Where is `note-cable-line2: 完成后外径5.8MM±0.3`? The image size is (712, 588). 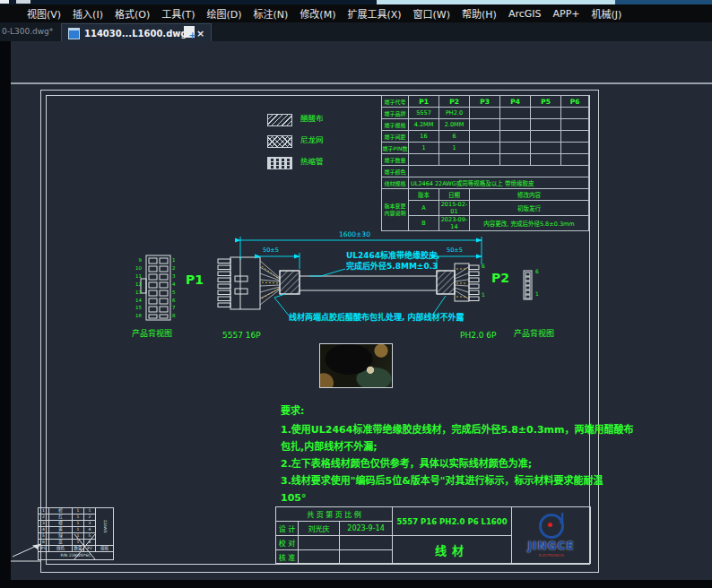 note-cable-line2: 完成后外径5.8MM±0.3 is located at coordinates (392, 267).